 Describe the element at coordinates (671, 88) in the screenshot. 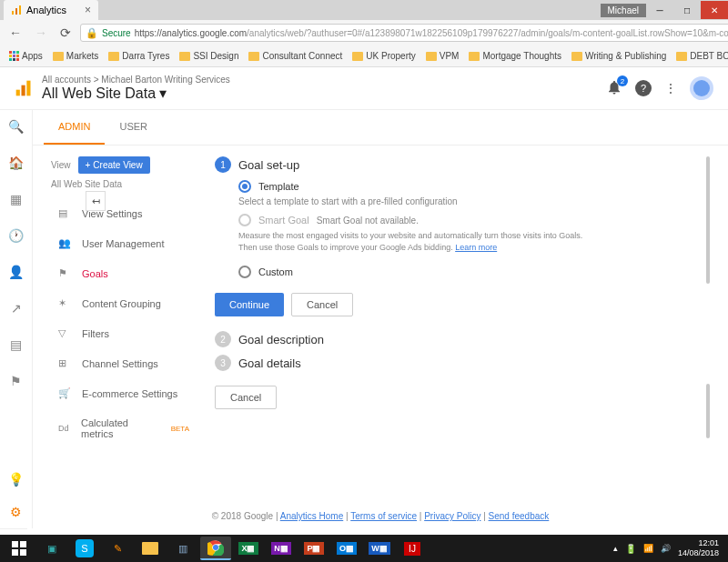

I see `apps-menu-icon: ⋮` at that location.